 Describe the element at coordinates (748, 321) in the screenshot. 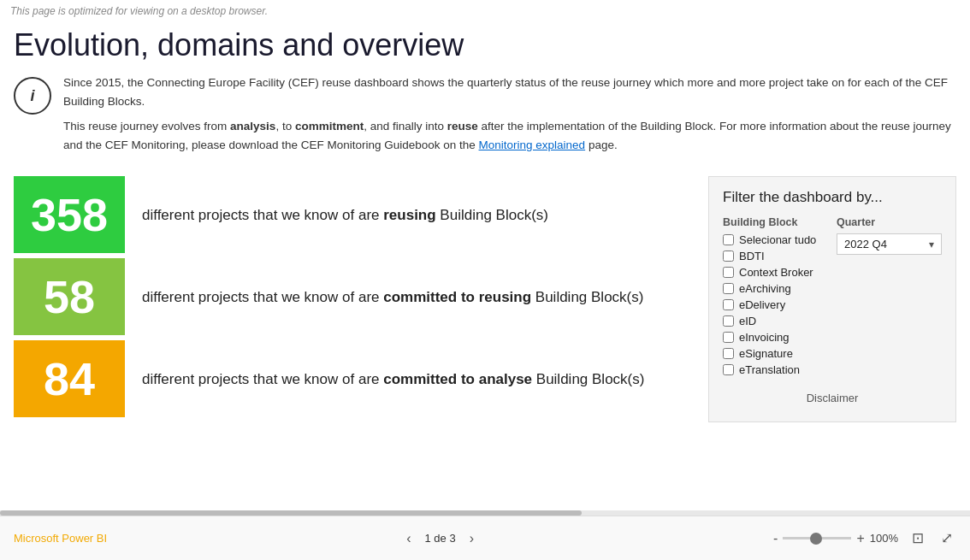

I see `checkbox-eid-label: eID` at that location.